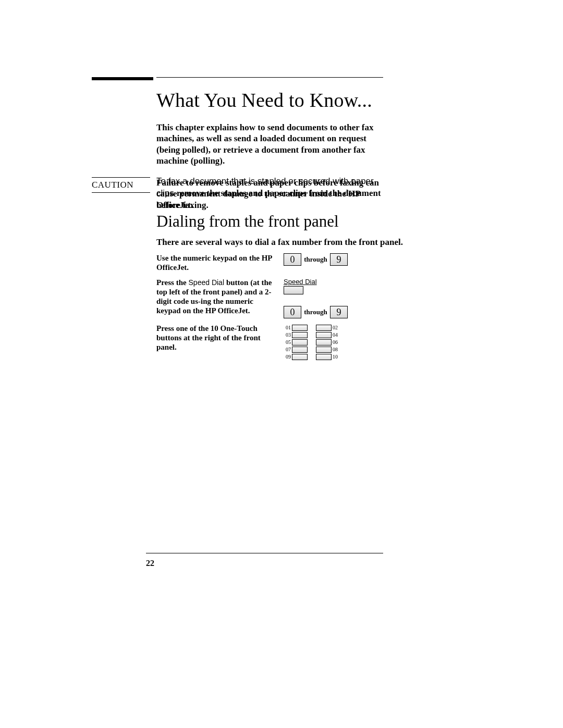 The image size is (563, 728). Describe the element at coordinates (287, 349) in the screenshot. I see `one-touch-num: 07` at that location.